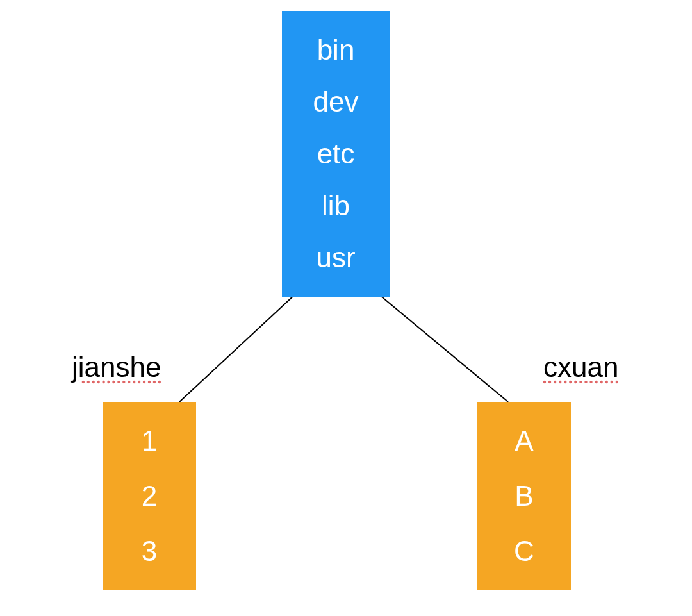 The width and height of the screenshot is (692, 616). What do you see at coordinates (336, 50) in the screenshot?
I see `root-item: bin` at bounding box center [336, 50].